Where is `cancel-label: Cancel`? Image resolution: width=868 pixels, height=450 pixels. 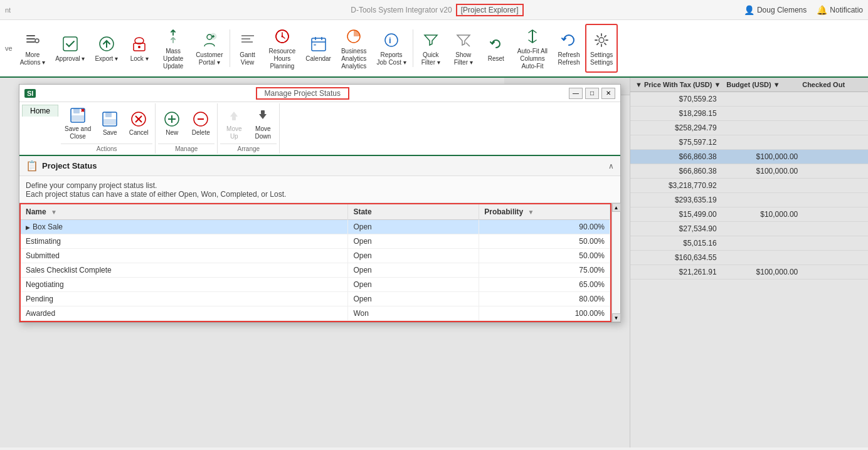 cancel-label: Cancel is located at coordinates (139, 133).